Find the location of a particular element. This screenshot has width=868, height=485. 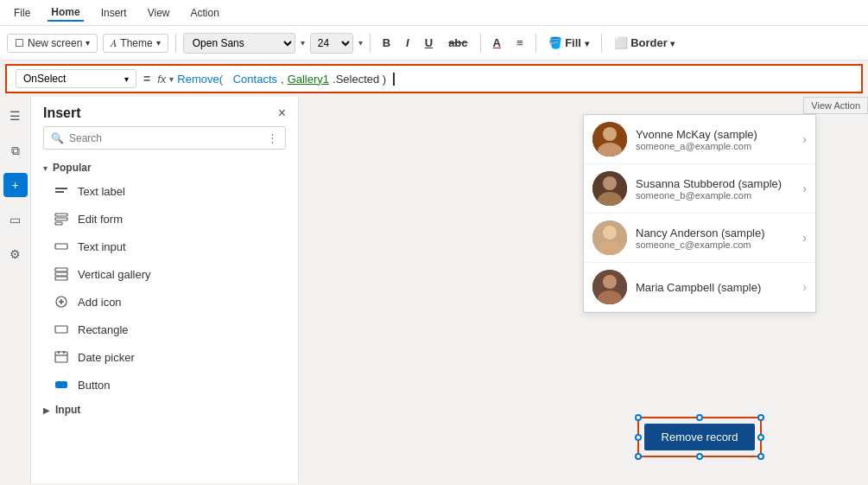

insert-item-date-picker: Date picker is located at coordinates (164, 357).